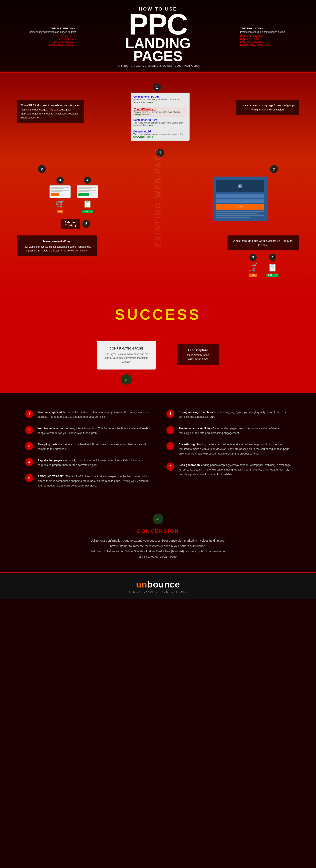 This screenshot has height=868, width=316. Describe the element at coordinates (229, 449) in the screenshot. I see `comp-right-item-3: 3 Click-through landing pages are used t…` at that location.